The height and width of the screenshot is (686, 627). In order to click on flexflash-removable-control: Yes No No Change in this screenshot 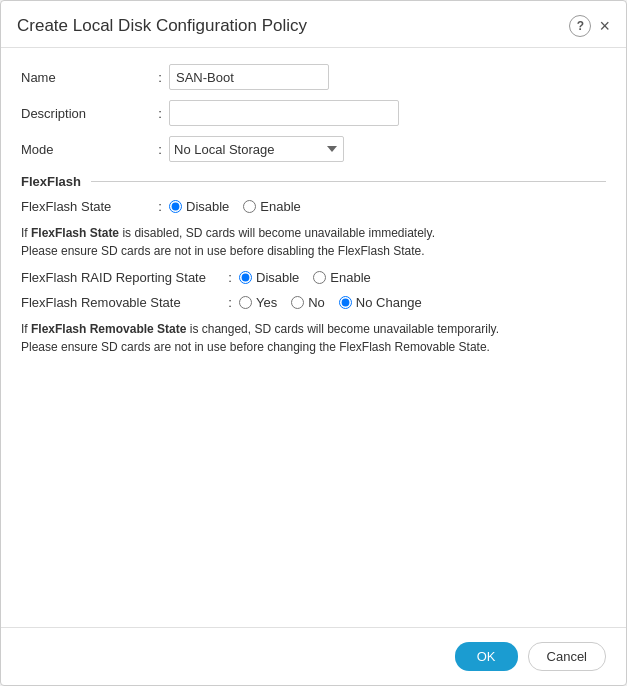, I will do `click(422, 302)`.